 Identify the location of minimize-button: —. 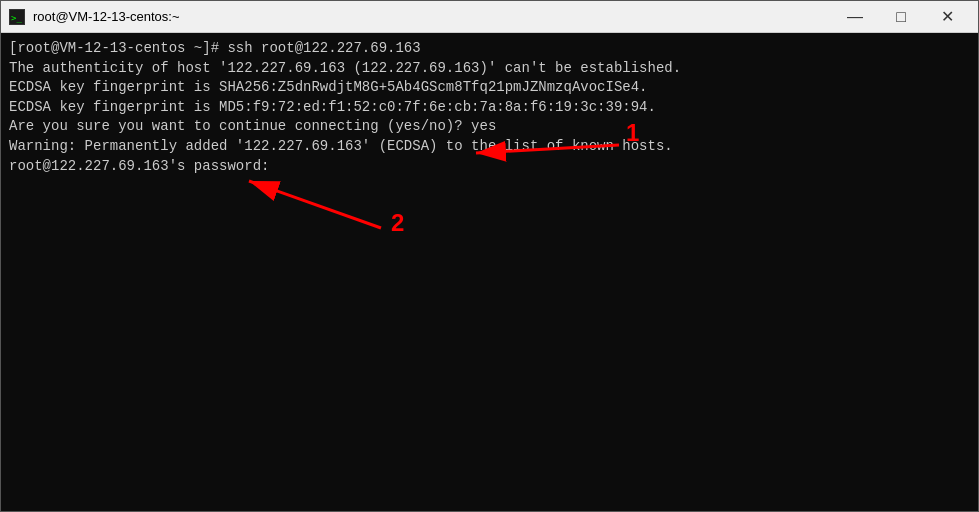
(855, 17).